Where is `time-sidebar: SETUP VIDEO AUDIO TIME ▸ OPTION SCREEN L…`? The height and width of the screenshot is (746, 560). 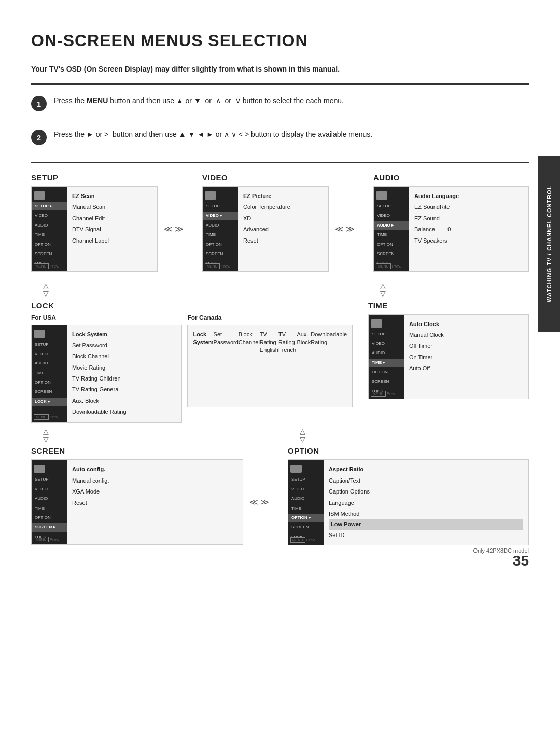 time-sidebar: SETUP VIDEO AUDIO TIME ▸ OPTION SCREEN L… is located at coordinates (386, 357).